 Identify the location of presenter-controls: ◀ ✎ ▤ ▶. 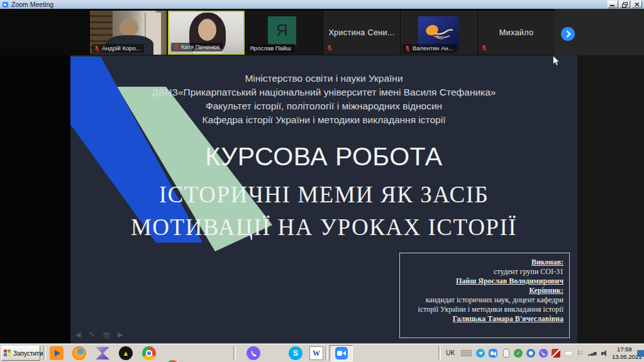
(99, 334).